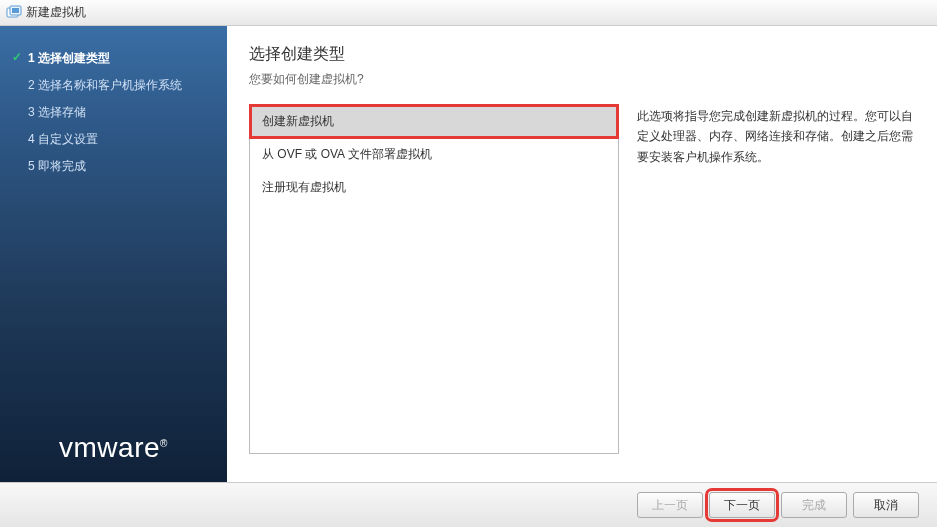 This screenshot has width=937, height=527. I want to click on option-create-new-vm: 创建新虚拟机, so click(434, 122).